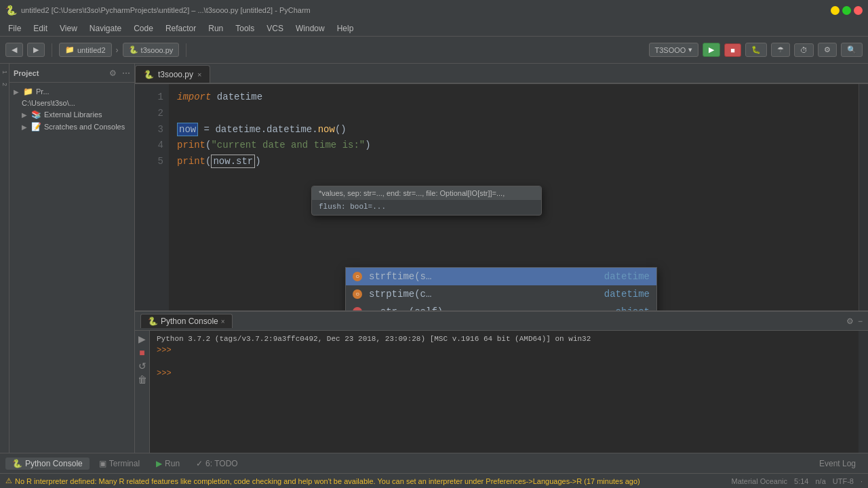 The image size is (868, 488). I want to click on tree-arrow-project: ▶, so click(17, 92).